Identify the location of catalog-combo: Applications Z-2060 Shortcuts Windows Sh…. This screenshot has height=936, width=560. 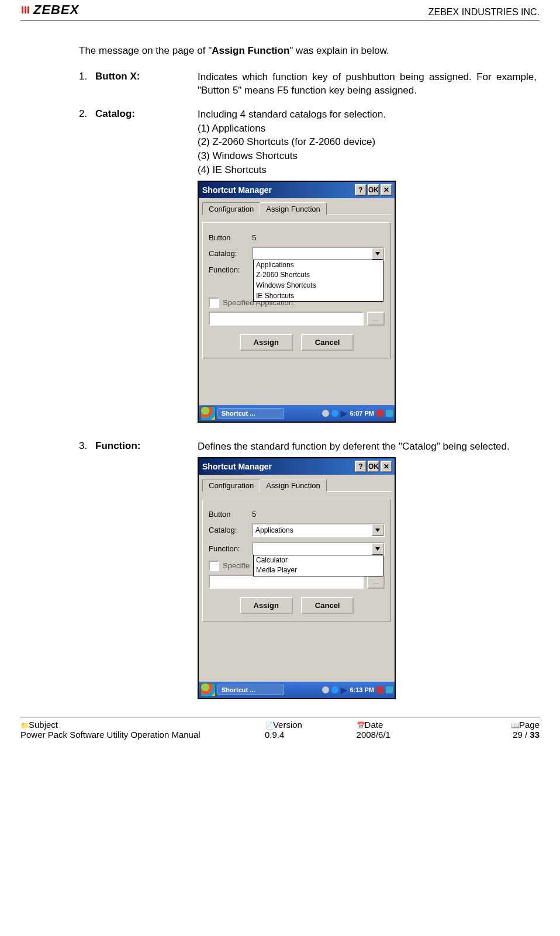
(318, 254).